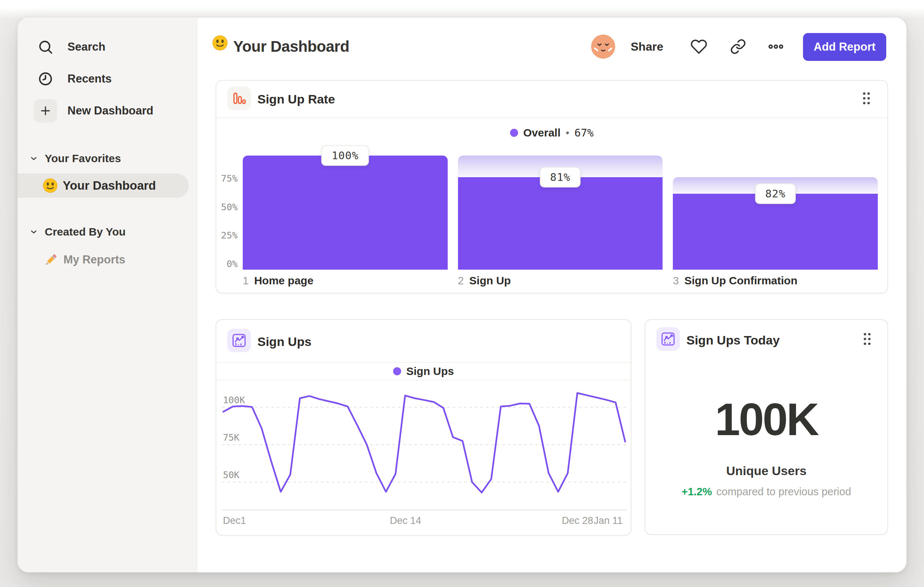  I want to click on avatar, so click(603, 47).